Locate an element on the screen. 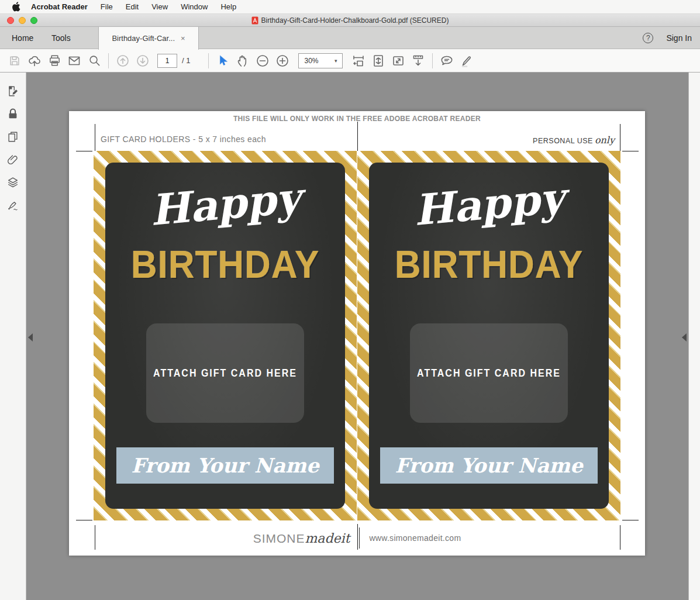 This screenshot has height=600, width=700. menu-file: File is located at coordinates (106, 7).